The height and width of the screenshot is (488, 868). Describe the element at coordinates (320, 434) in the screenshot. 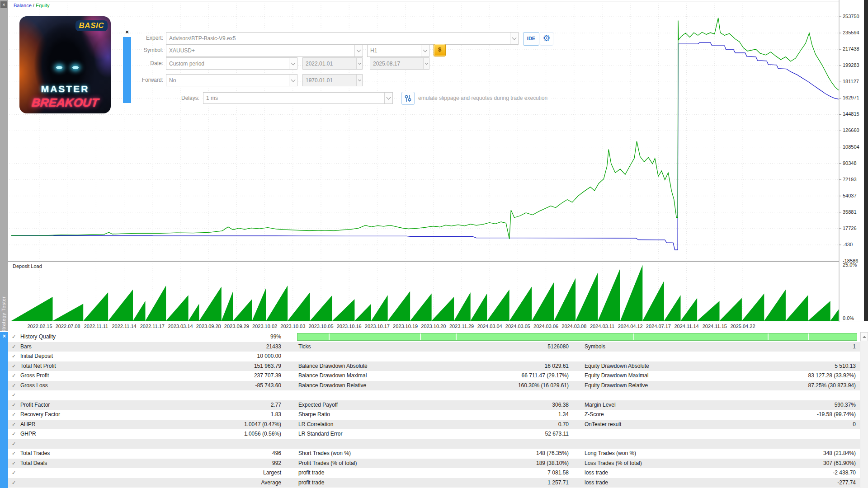

I see `stat-label: LR Standard Error` at that location.